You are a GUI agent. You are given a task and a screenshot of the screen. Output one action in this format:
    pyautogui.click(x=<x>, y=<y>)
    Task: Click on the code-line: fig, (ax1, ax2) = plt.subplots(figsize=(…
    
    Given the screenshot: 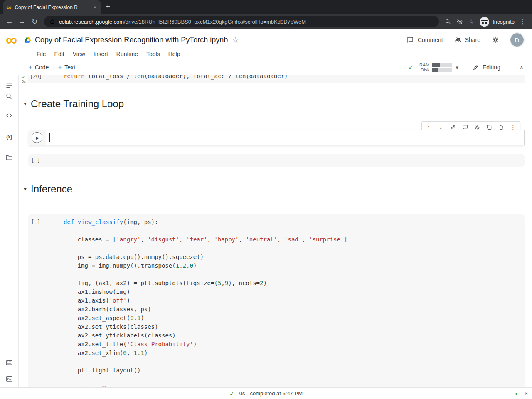 What is the action you would take?
    pyautogui.click(x=205, y=283)
    